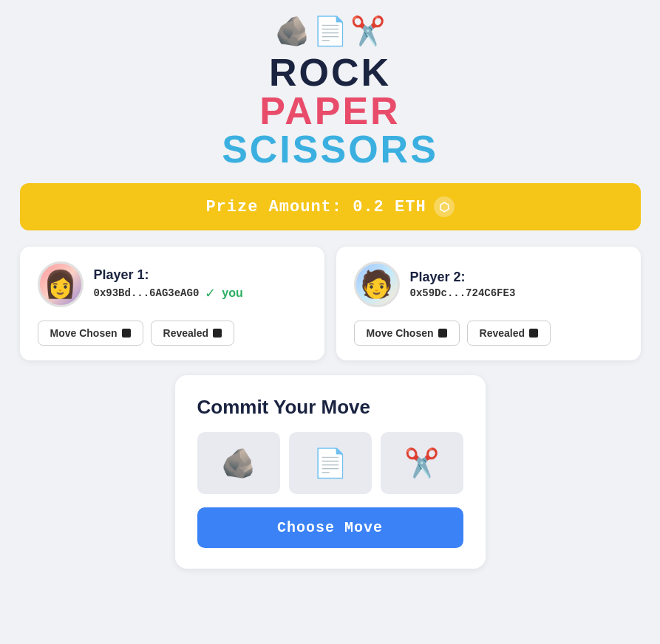 This screenshot has width=660, height=644. Describe the element at coordinates (210, 293) in the screenshot. I see `player1-checkmark: ✓` at that location.